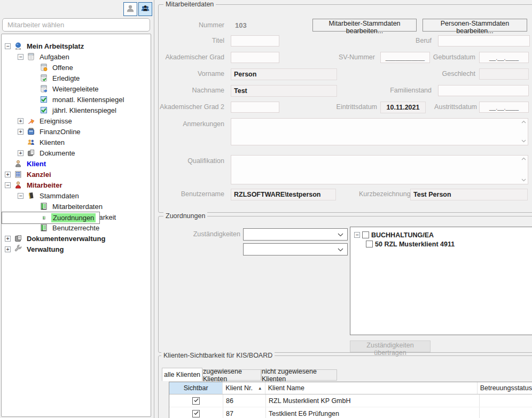  I want to click on tree-item-verwaltung: +Verwaltung, so click(76, 249).